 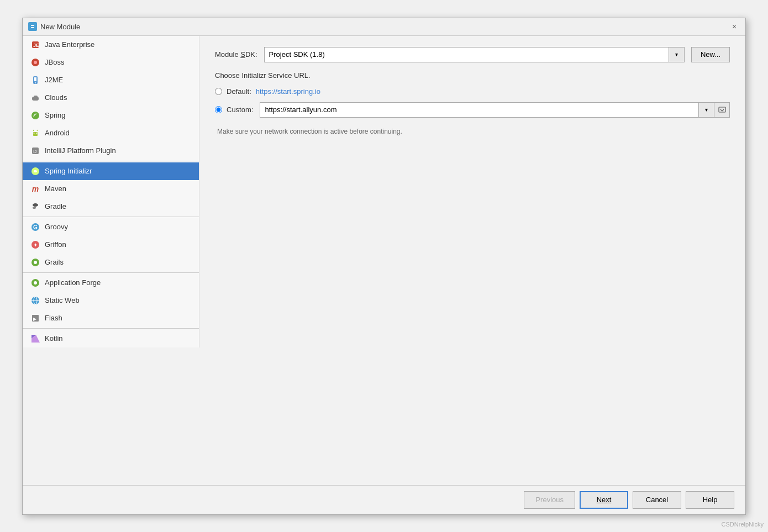 What do you see at coordinates (55, 115) in the screenshot?
I see `spring-label: Spring` at bounding box center [55, 115].